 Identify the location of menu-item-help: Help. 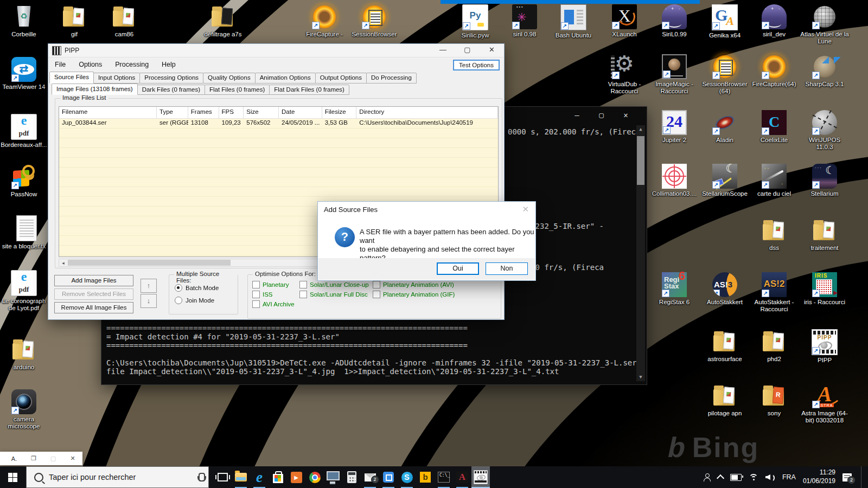
(169, 65).